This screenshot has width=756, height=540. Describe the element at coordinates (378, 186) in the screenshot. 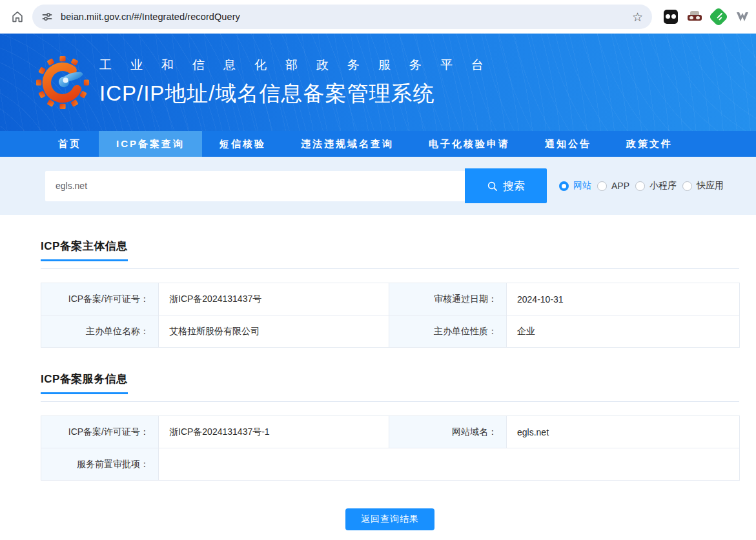

I see `search-band: 搜索 网站 APP 小程序 快应用` at that location.